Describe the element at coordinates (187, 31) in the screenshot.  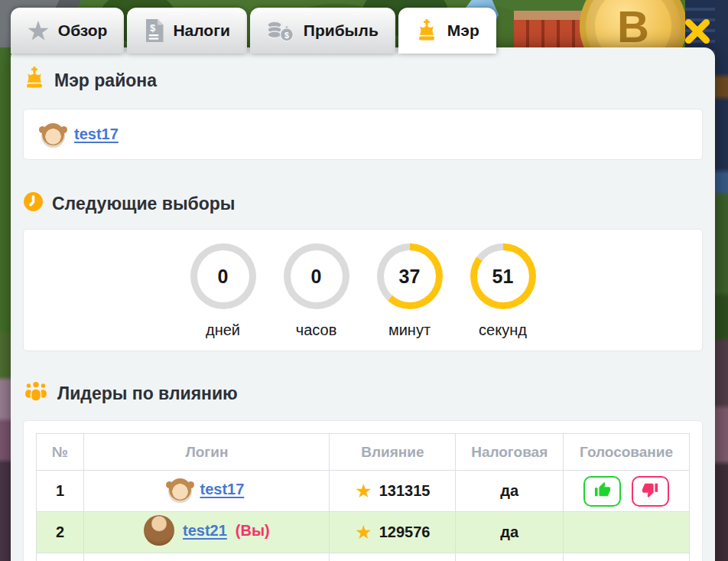
I see `tab-taxes: $ Налоги` at that location.